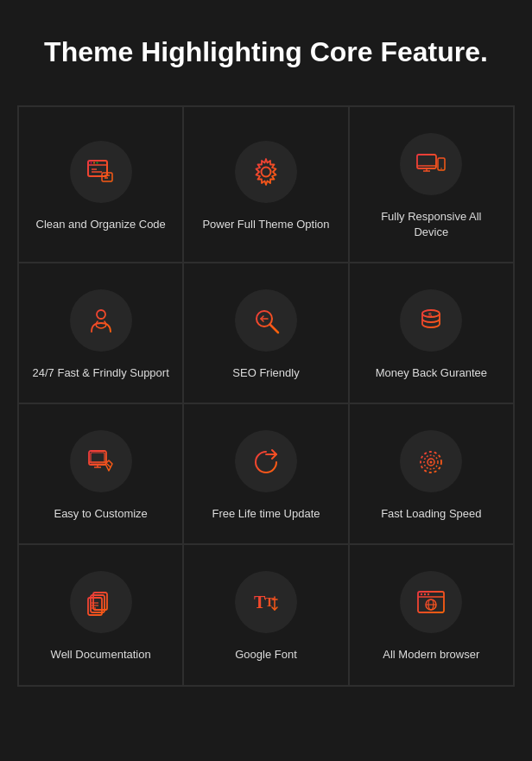  What do you see at coordinates (266, 333) in the screenshot?
I see `feature-seo: SEO Friendly` at bounding box center [266, 333].